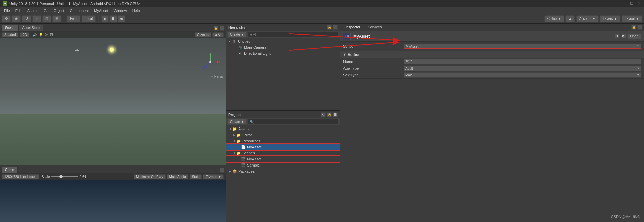 This screenshot has width=644, height=222. Describe the element at coordinates (121, 19) in the screenshot. I see `step-button: ⏭` at that location.